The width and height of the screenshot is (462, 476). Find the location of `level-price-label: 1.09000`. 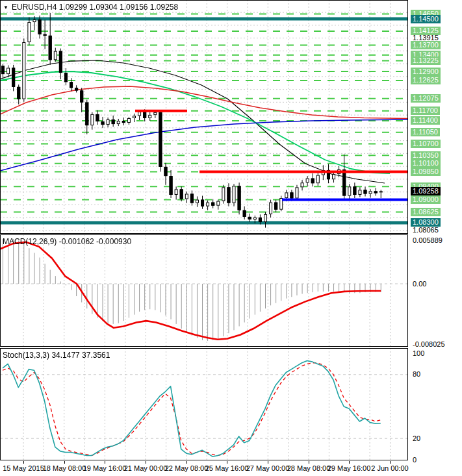

level-price-label: 1.09000 is located at coordinates (426, 200).